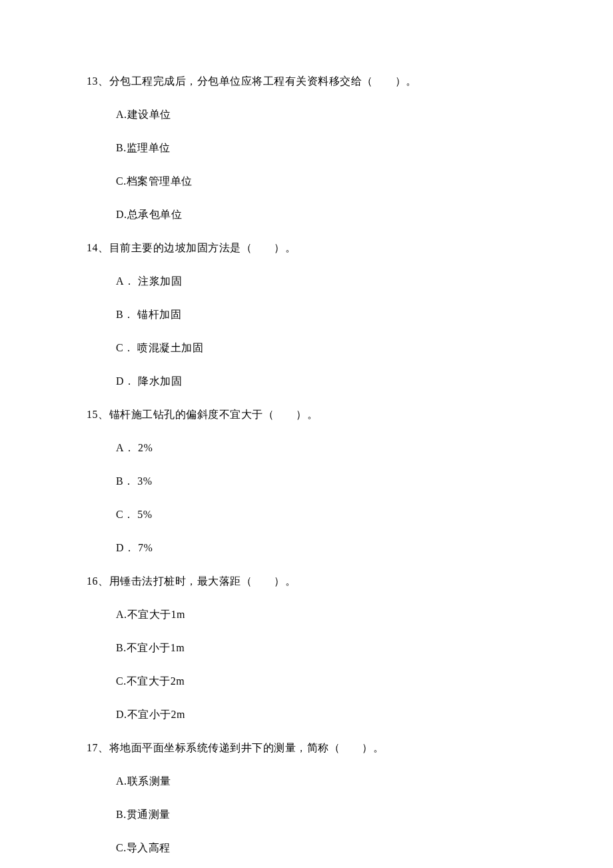 The width and height of the screenshot is (613, 868). I want to click on option-b: B.贯通测量, so click(321, 815).